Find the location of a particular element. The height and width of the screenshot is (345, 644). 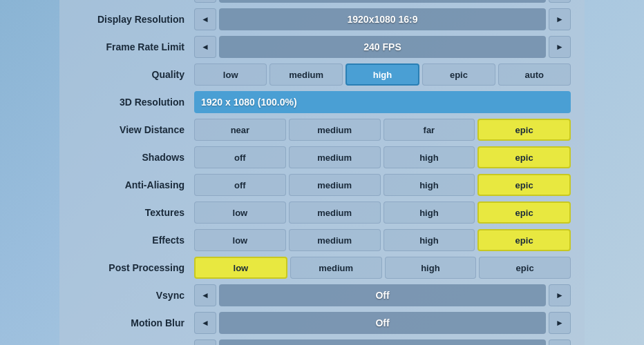

option-effects-low: low is located at coordinates (240, 240).